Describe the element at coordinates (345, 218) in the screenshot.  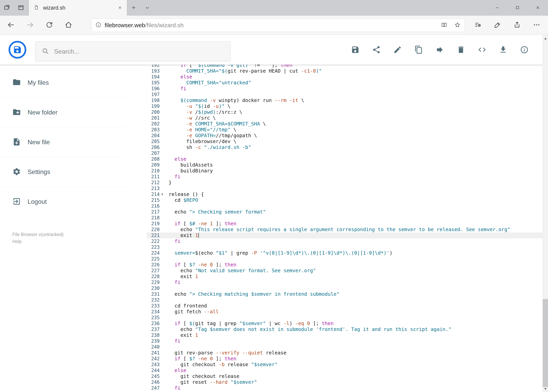
I see `code-line: 218` at that location.